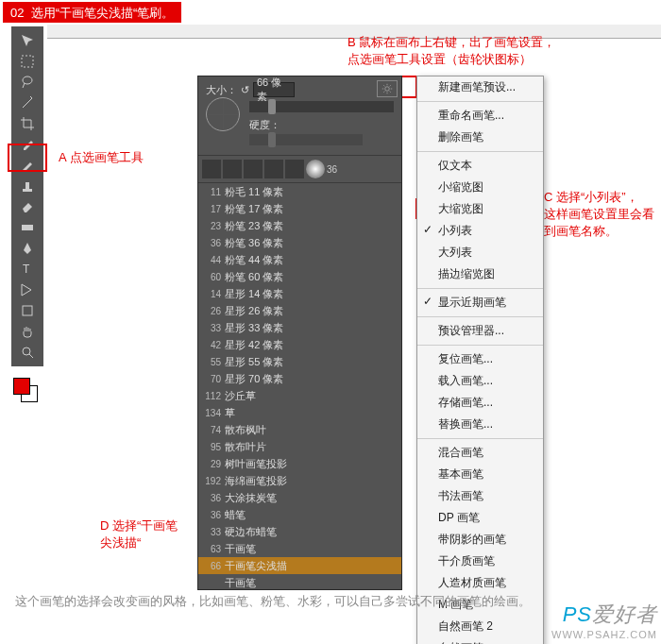  What do you see at coordinates (300, 260) in the screenshot?
I see `brush-list-item: 44粉笔 44 像素` at bounding box center [300, 260].